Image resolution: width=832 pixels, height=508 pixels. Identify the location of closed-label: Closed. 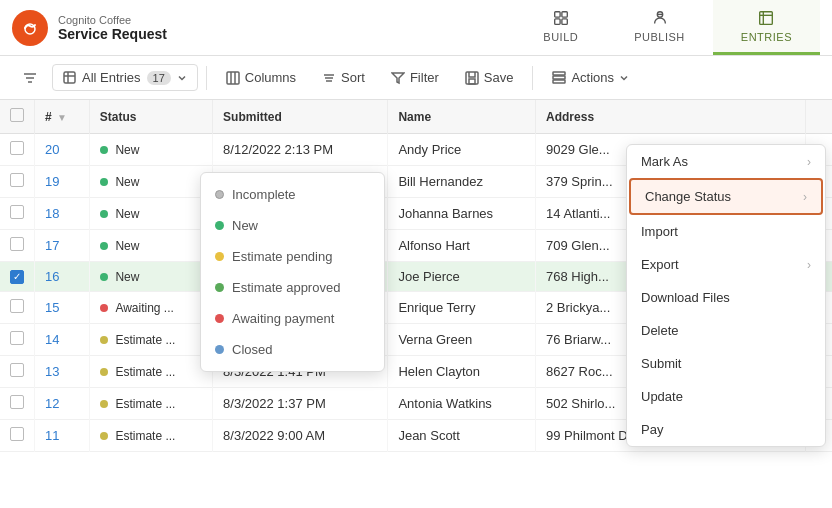
(252, 350).